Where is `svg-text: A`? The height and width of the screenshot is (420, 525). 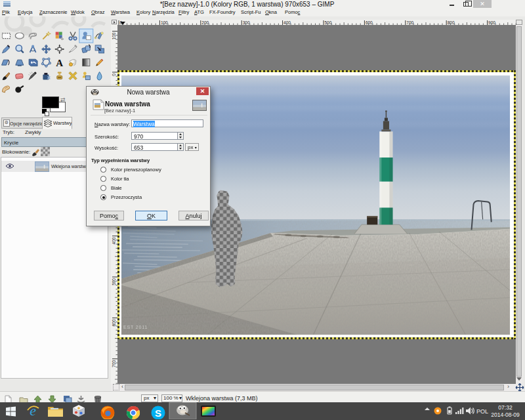 svg-text: A is located at coordinates (59, 63).